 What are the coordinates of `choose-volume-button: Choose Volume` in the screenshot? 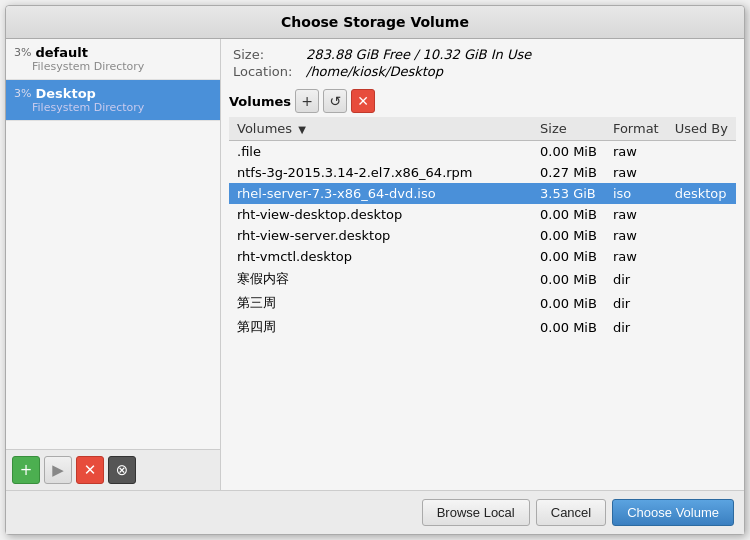 It's located at (673, 512).